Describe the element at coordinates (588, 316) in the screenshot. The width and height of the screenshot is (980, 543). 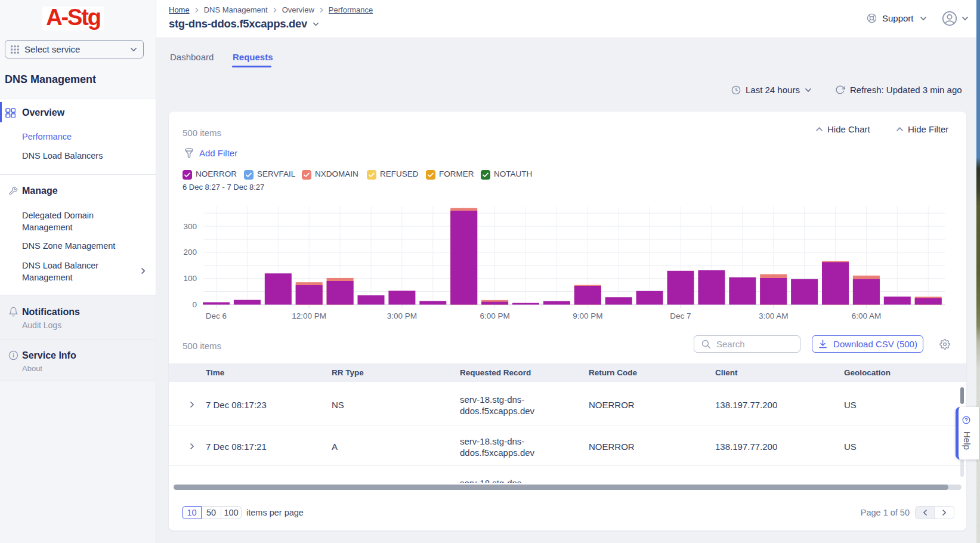
I see `svg-text: 9:00 PM` at that location.